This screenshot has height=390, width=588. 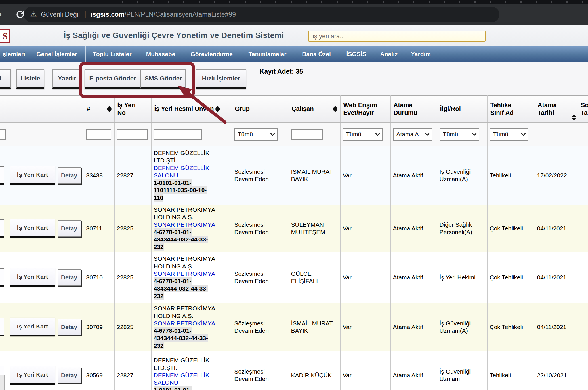 I want to click on scrollbar-corner, so click(x=2, y=382).